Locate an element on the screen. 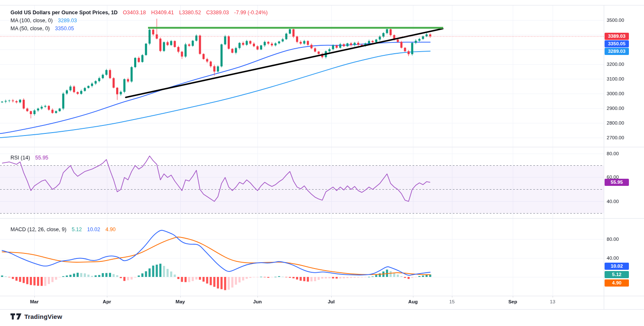 Image resolution: width=644 pixels, height=326 pixels. ma50-label: MA (50, close, 0) is located at coordinates (30, 29).